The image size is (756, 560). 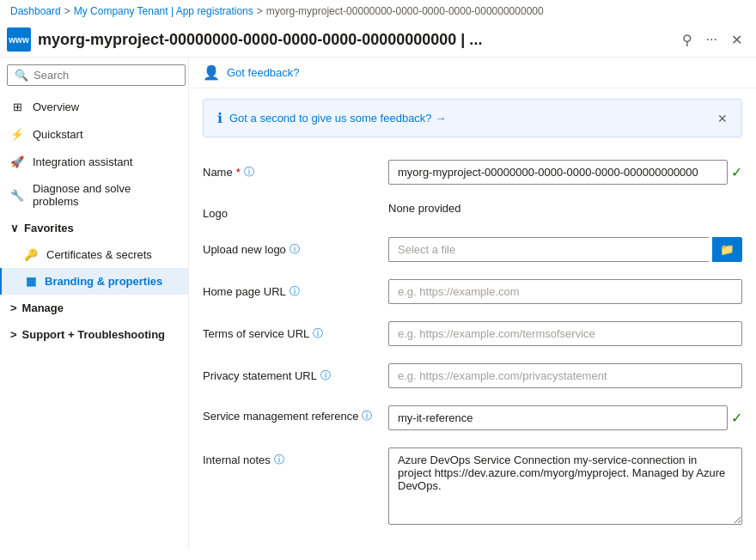 What do you see at coordinates (472, 249) in the screenshot?
I see `form-row-upload-logo: Upload new logo ⓘ 📁` at bounding box center [472, 249].